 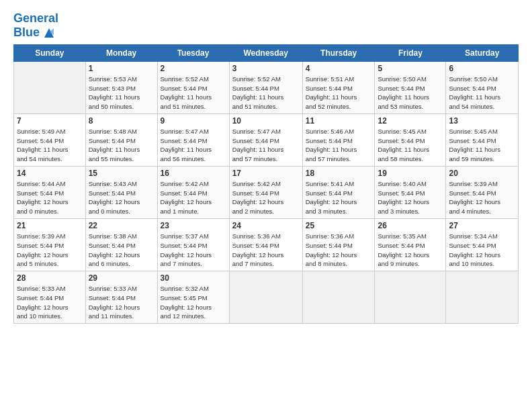 What do you see at coordinates (50, 197) in the screenshot?
I see `day-info: Sunrise: 5:44 AM Sunset: 5:44 PM Dayligh…` at bounding box center [50, 197].